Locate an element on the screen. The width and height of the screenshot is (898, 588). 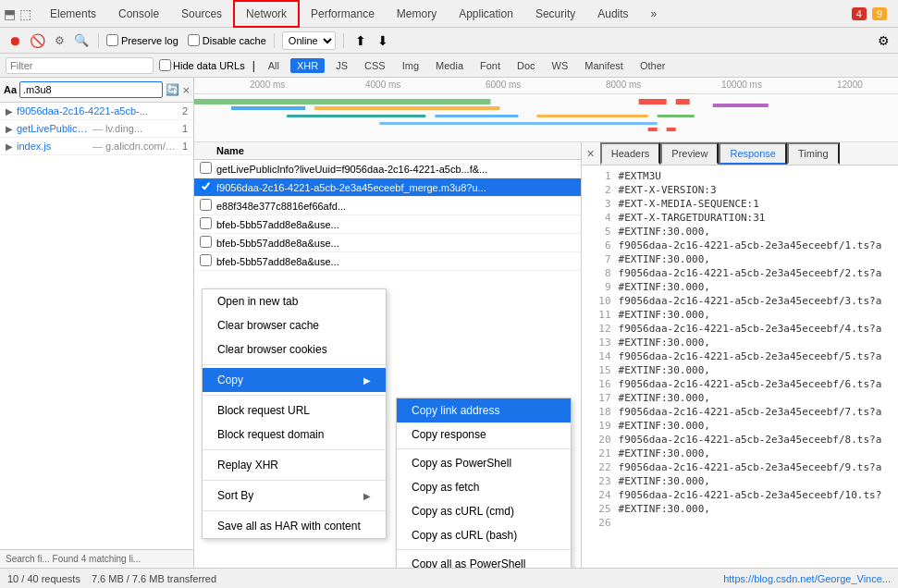
tab-response: Response is located at coordinates (753, 153).